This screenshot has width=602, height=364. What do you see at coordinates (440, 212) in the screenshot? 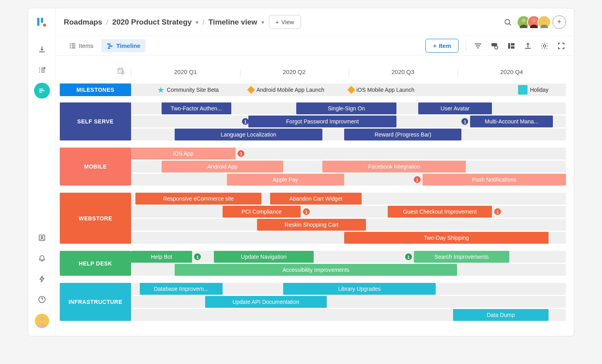
I see `timeline-bar: Guest Checkout Improvement` at bounding box center [440, 212].